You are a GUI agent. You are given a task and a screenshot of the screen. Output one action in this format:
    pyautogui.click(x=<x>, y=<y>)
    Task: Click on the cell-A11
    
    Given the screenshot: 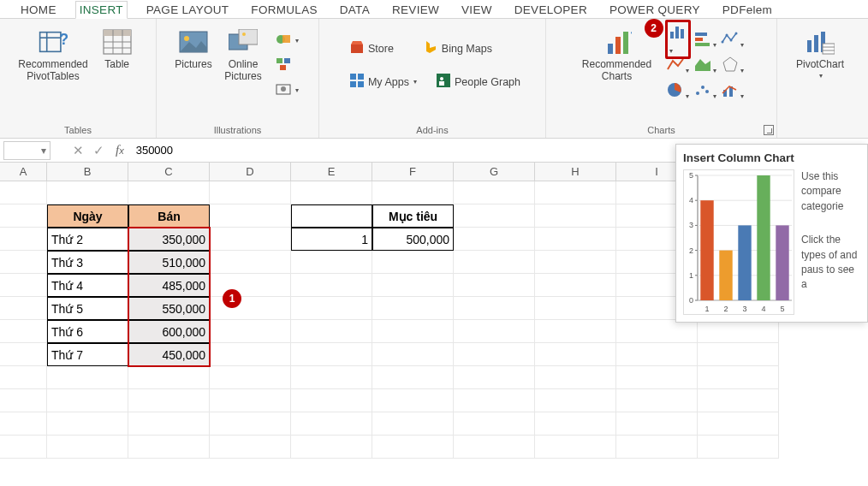 What is the action you would take?
    pyautogui.click(x=24, y=424)
    